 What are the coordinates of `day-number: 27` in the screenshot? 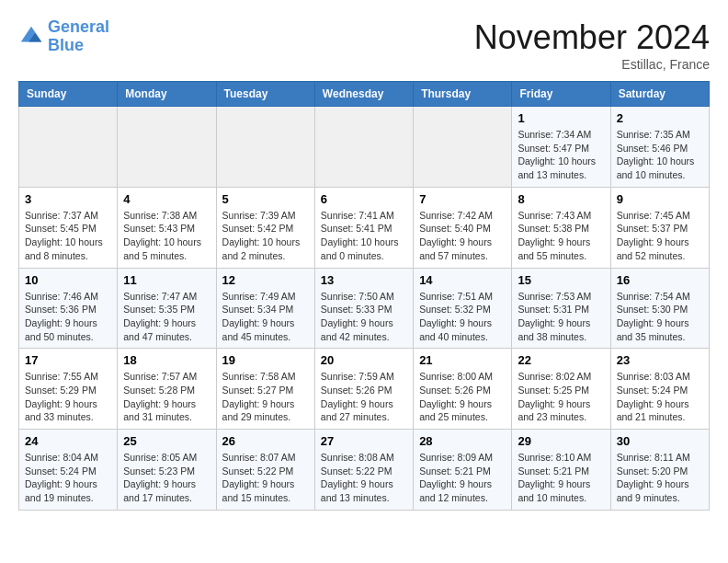 It's located at (364, 442).